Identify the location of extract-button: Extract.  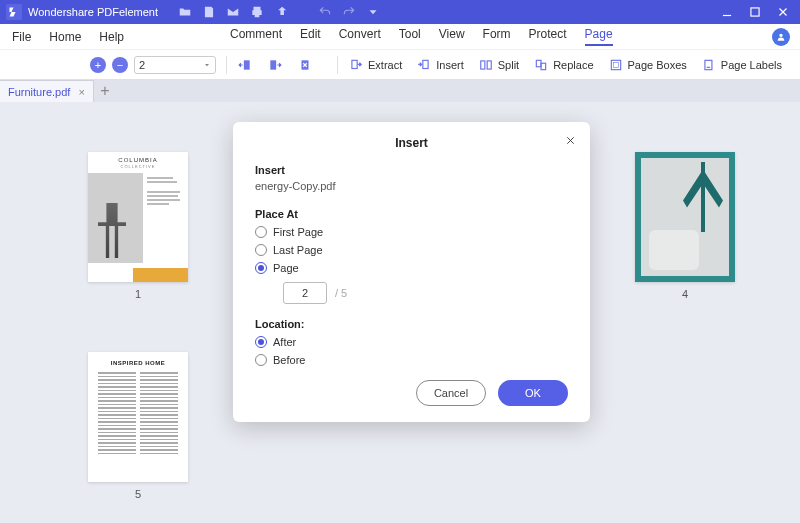
(375, 65).